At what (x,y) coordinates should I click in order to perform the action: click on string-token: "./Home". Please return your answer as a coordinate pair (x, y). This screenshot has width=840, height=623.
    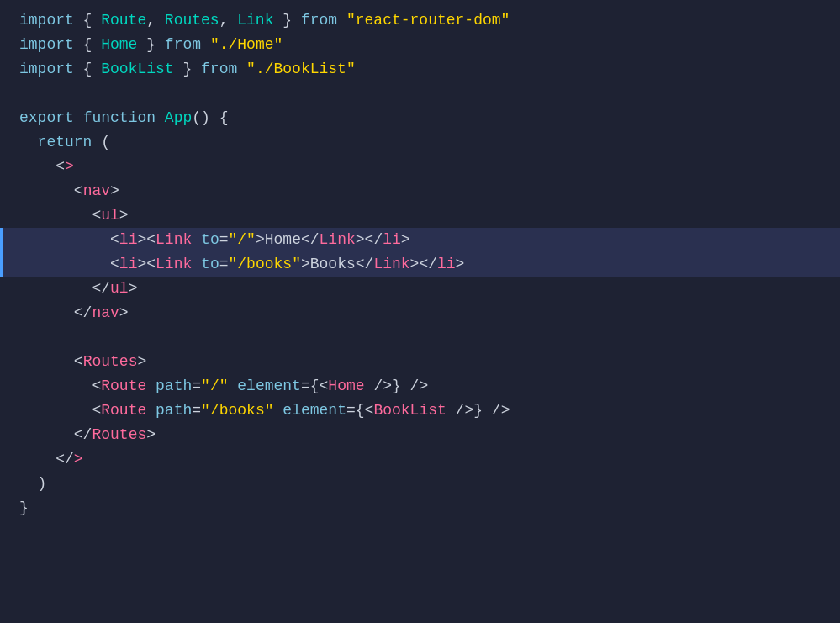
    Looking at the image, I should click on (246, 45).